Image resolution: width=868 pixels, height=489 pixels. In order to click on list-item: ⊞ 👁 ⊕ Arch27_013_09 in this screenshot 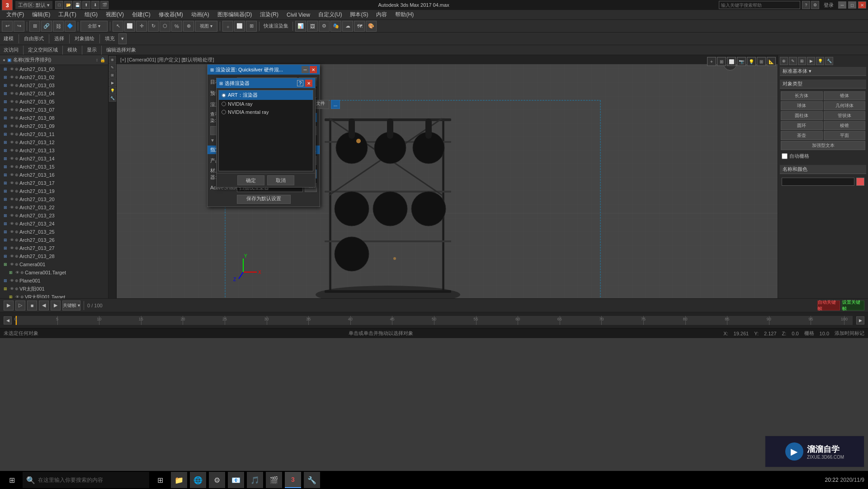, I will do `click(54, 126)`.